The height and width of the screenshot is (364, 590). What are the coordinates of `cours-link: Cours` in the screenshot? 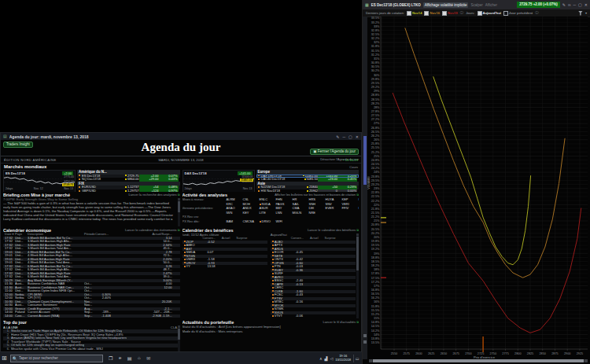 It's located at (354, 167).